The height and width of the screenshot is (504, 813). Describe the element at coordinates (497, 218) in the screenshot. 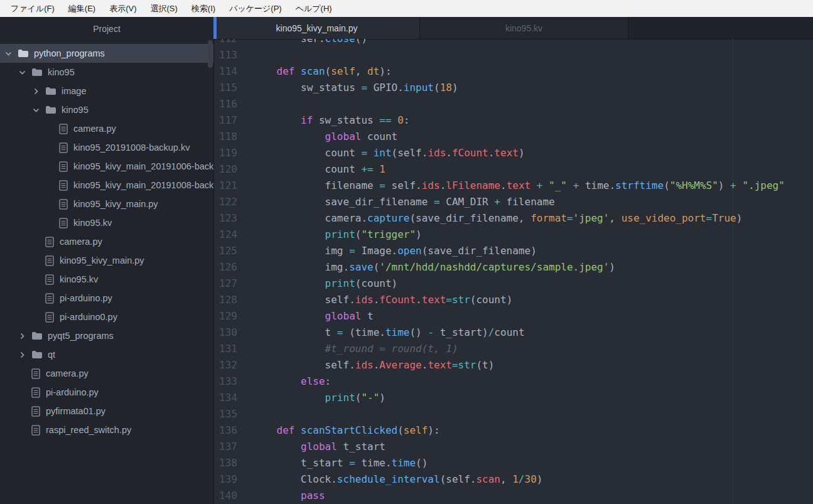

I see `code-line-text: camera.capture(save_dir_filename, format…` at that location.